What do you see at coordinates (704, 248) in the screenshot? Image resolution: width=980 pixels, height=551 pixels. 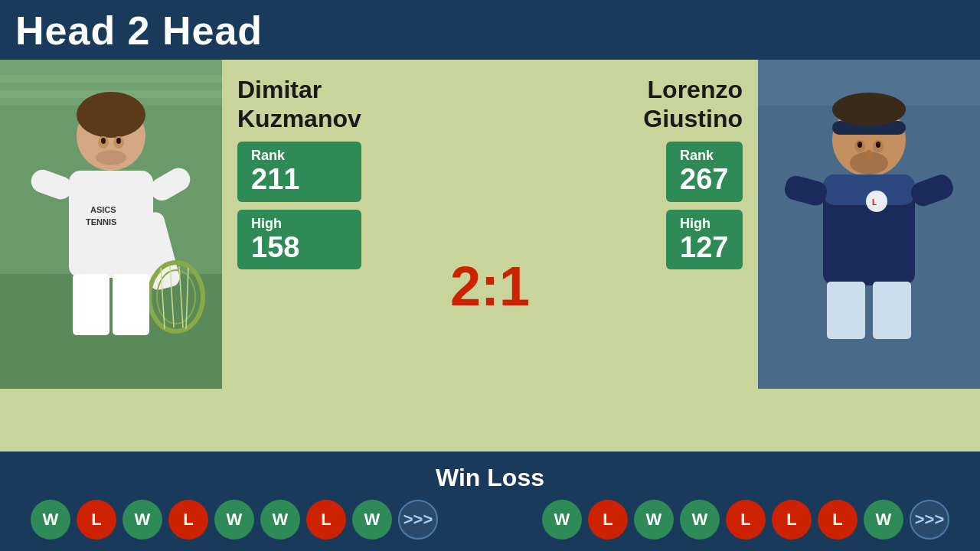 I see `player2-high-value: 127` at bounding box center [704, 248].